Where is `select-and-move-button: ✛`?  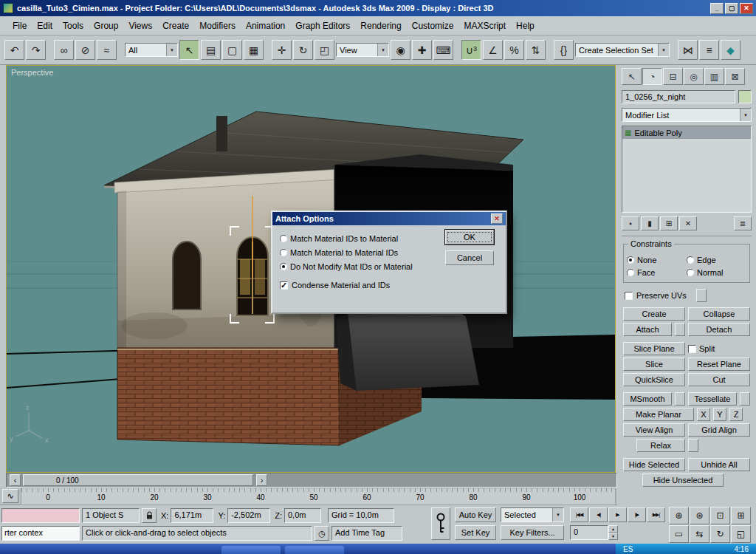 select-and-move-button: ✛ is located at coordinates (282, 50).